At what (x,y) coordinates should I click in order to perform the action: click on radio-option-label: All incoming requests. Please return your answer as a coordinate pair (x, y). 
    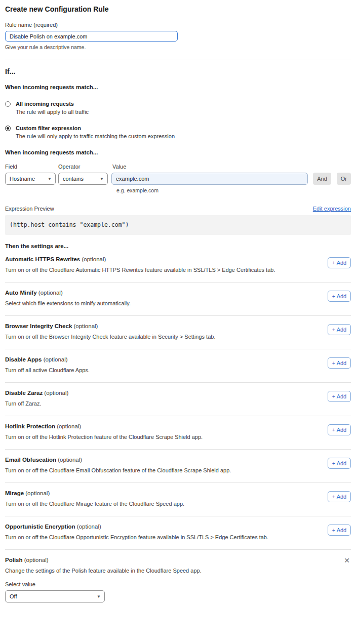
    Looking at the image, I should click on (52, 104).